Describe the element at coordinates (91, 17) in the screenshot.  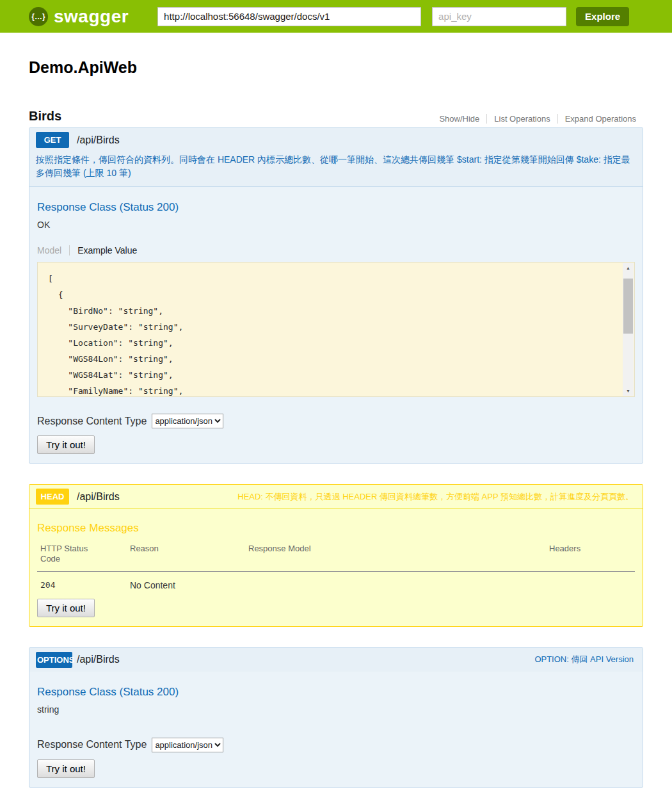
I see `swagger-logo-text: swagger` at that location.